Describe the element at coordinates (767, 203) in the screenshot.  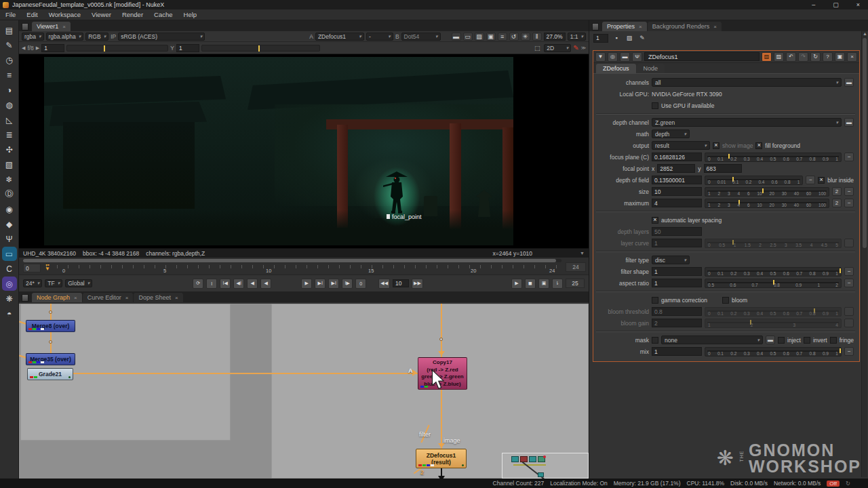
I see `maximum-slider: 123461020304060100` at that location.